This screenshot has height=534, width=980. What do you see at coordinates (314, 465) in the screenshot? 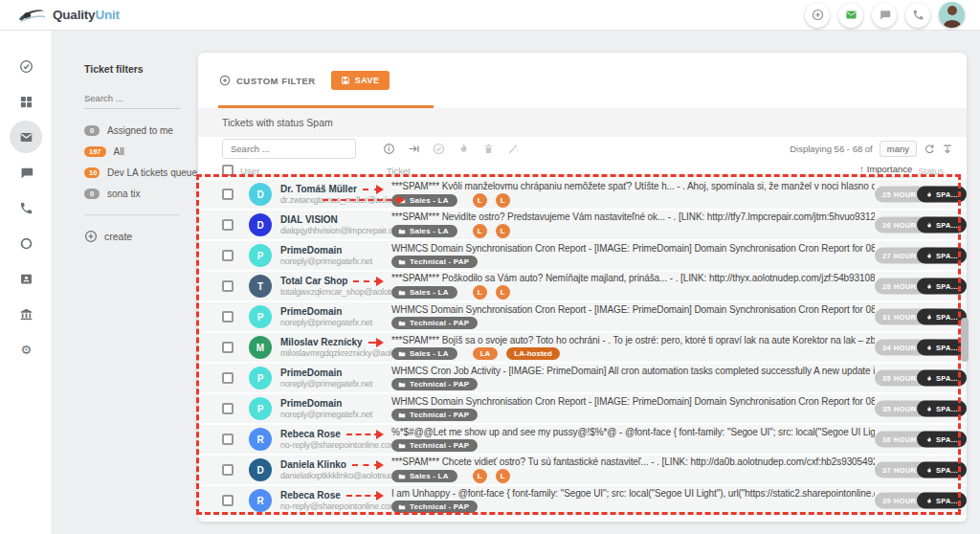
I see `user-name: Daniela Klinko` at bounding box center [314, 465].